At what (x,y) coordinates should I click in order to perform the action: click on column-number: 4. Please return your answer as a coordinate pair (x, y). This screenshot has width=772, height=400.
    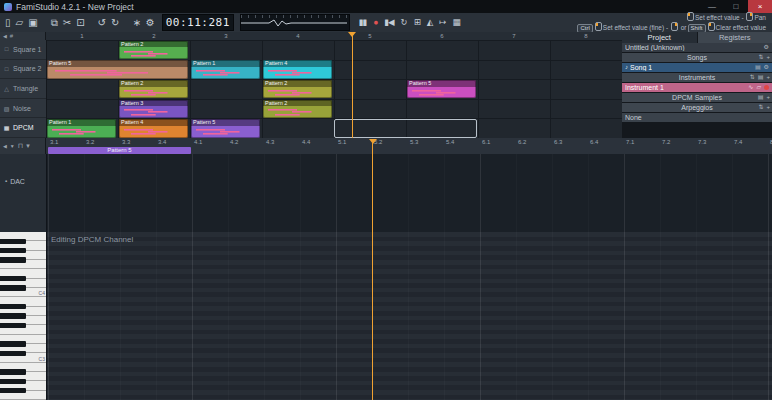
    Looking at the image, I should click on (298, 36).